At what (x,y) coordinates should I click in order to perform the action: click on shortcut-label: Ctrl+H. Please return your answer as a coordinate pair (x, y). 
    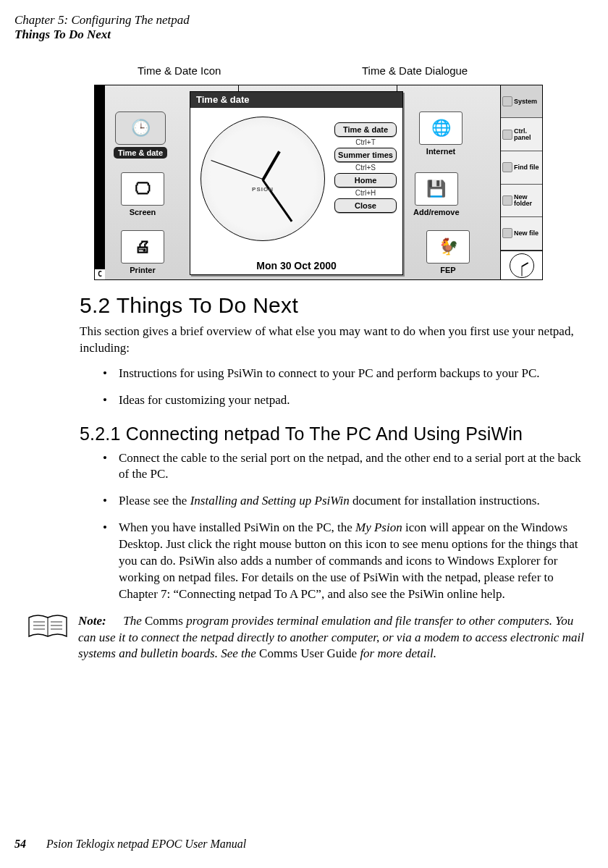
    Looking at the image, I should click on (366, 193).